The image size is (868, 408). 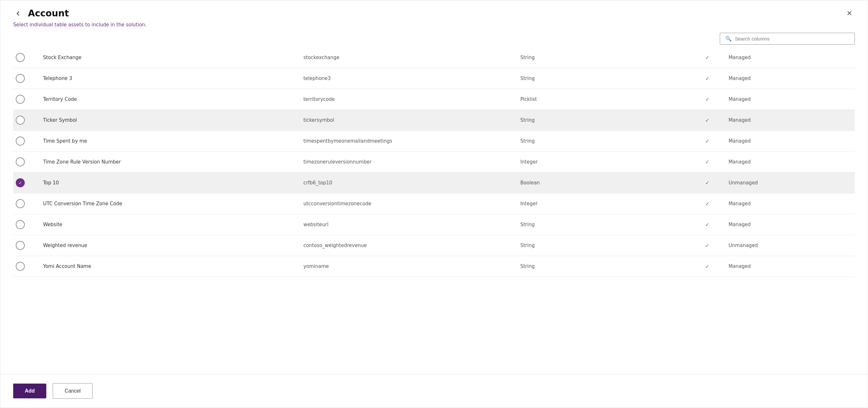 I want to click on row-logical-name: tickersymbol, so click(x=408, y=120).